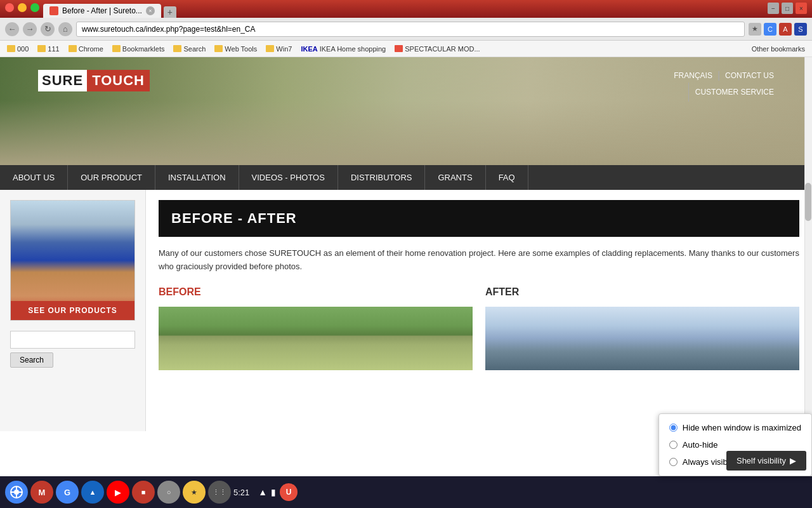 This screenshot has width=812, height=508. What do you see at coordinates (170, 12) in the screenshot?
I see `new-tab-btn: +` at bounding box center [170, 12].